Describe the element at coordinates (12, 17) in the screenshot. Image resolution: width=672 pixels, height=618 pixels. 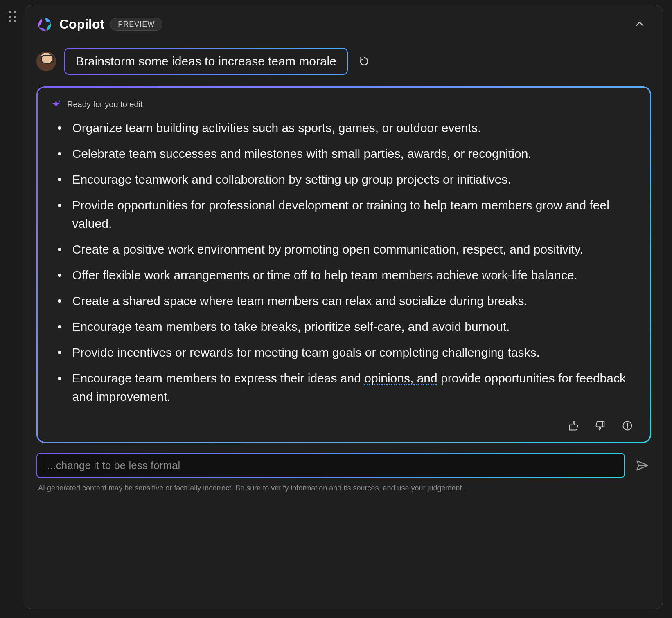
I see `drag-dots-icon` at that location.